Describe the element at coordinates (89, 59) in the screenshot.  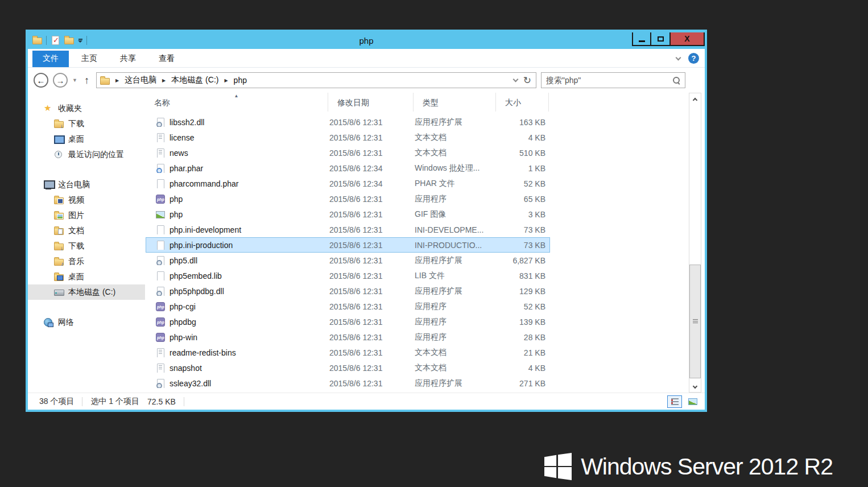
I see `tab-home: 主页` at that location.